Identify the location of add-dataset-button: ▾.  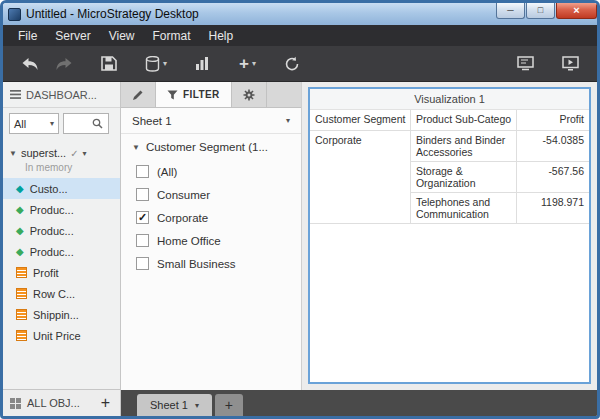
(156, 64).